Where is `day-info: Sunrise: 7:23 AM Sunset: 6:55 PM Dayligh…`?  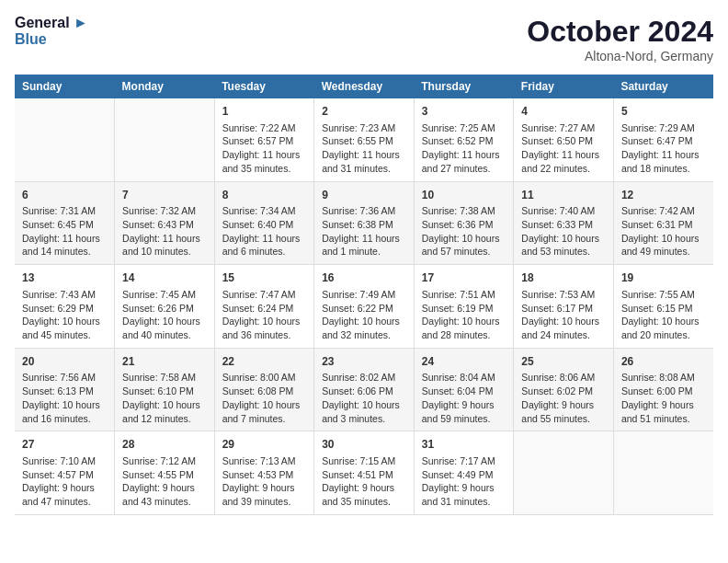
day-info: Sunrise: 7:23 AM Sunset: 6:55 PM Dayligh… is located at coordinates (364, 149).